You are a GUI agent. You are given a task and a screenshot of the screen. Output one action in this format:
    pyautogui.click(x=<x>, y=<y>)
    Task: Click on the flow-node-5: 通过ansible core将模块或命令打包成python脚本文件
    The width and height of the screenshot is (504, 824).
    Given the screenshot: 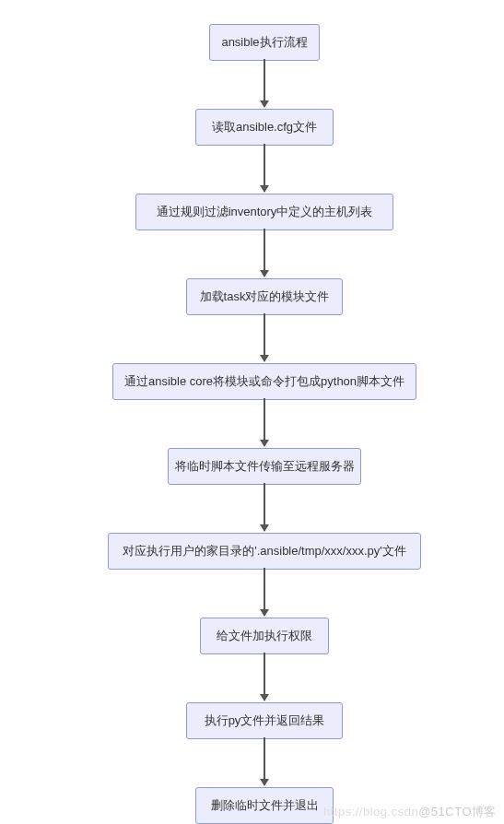 What is the action you would take?
    pyautogui.click(x=264, y=382)
    